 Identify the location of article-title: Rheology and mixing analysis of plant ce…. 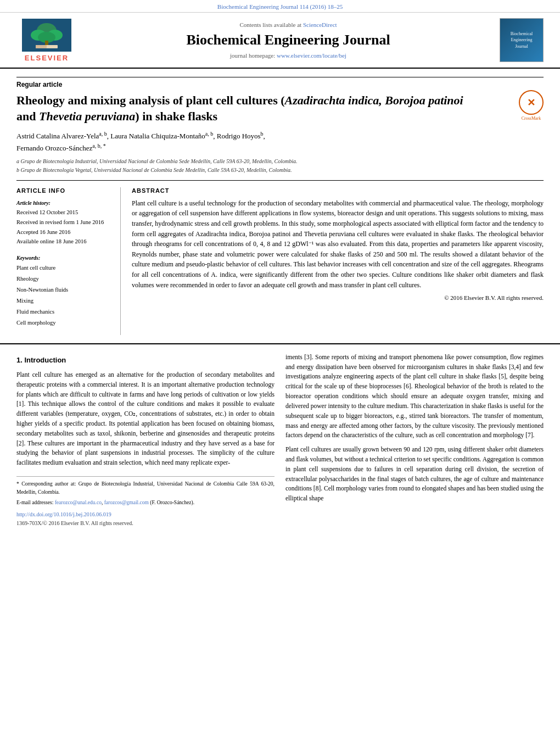
(244, 109).